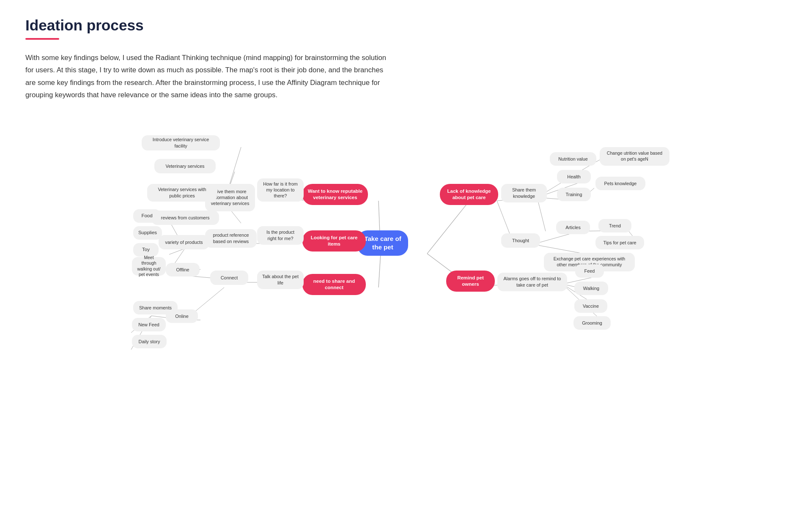  Describe the element at coordinates (207, 77) in the screenshot. I see `intro-paragraph: With some key findings below, I used the…` at that location.